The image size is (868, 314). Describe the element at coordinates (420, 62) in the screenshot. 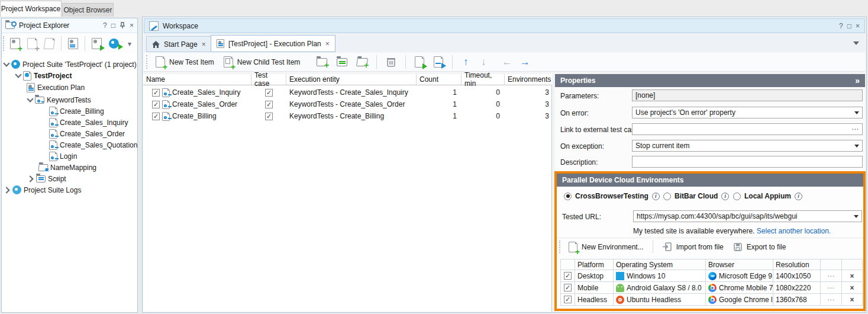

I see `run-focused-item-button` at that location.